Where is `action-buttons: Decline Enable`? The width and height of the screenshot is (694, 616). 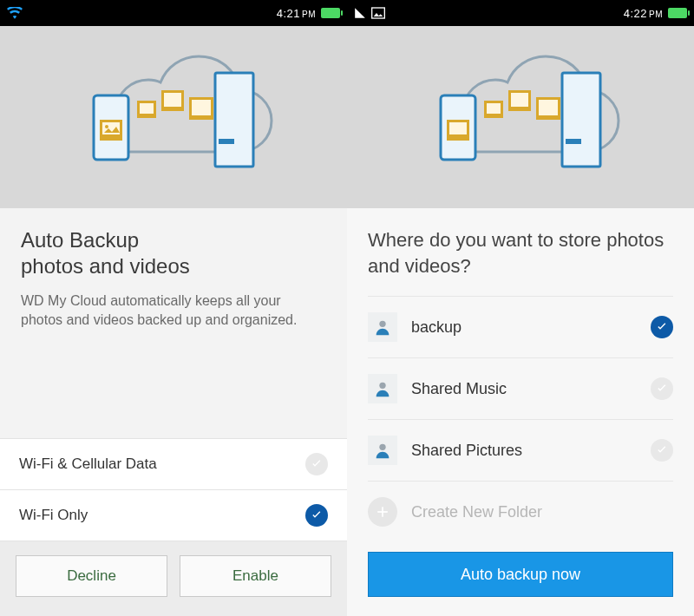
action-buttons: Decline Enable is located at coordinates (174, 579).